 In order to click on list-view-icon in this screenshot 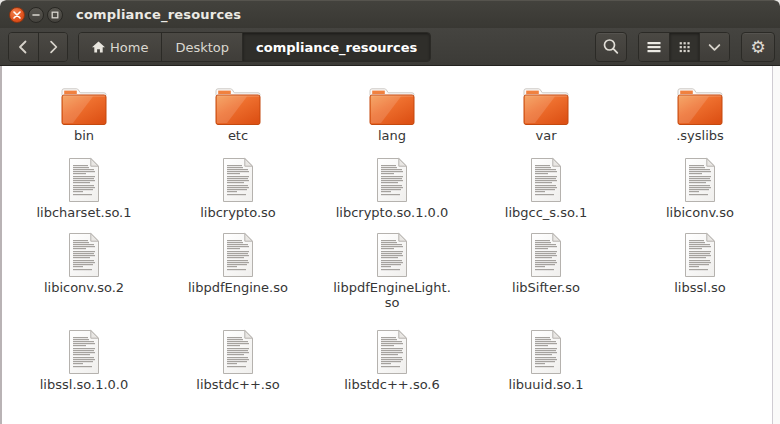, I will do `click(654, 47)`.